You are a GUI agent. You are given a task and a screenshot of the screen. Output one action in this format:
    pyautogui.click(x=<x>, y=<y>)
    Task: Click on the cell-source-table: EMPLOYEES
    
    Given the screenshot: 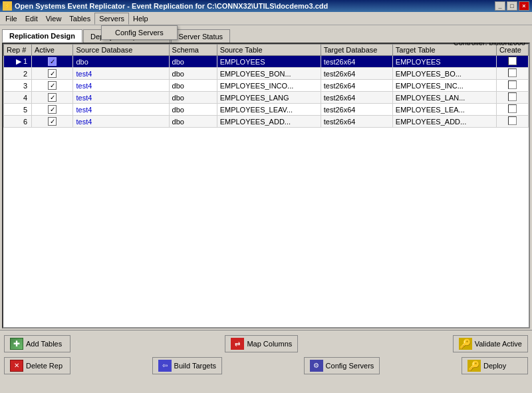 What is the action you would take?
    pyautogui.click(x=269, y=62)
    